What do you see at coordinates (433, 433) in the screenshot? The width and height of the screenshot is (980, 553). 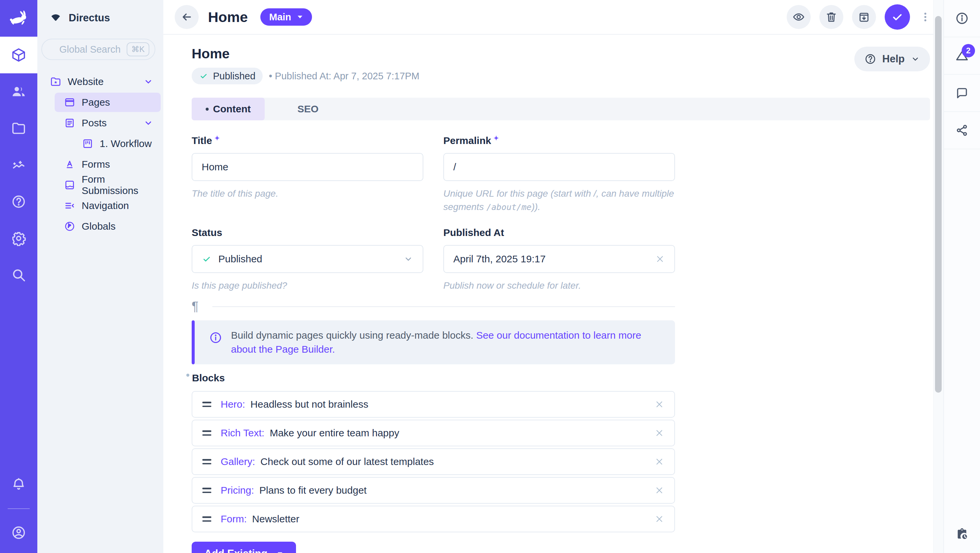 I see `block-row-rich-text: Rich Text: Make your entire team happy` at bounding box center [433, 433].